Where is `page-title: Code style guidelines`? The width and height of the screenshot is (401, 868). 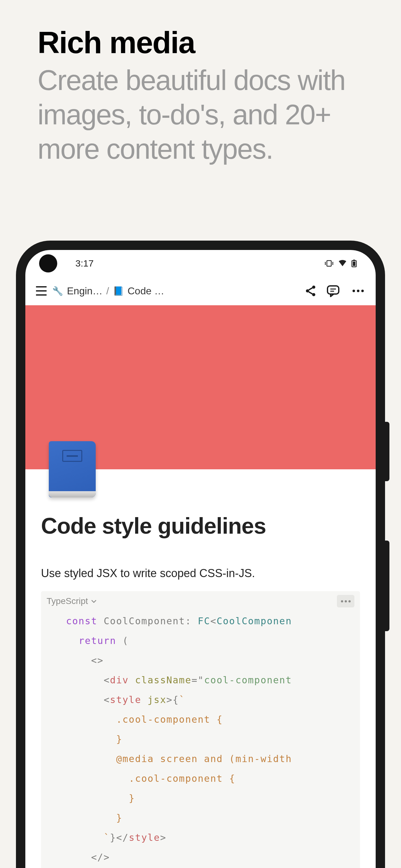
page-title: Code style guidelines is located at coordinates (200, 526).